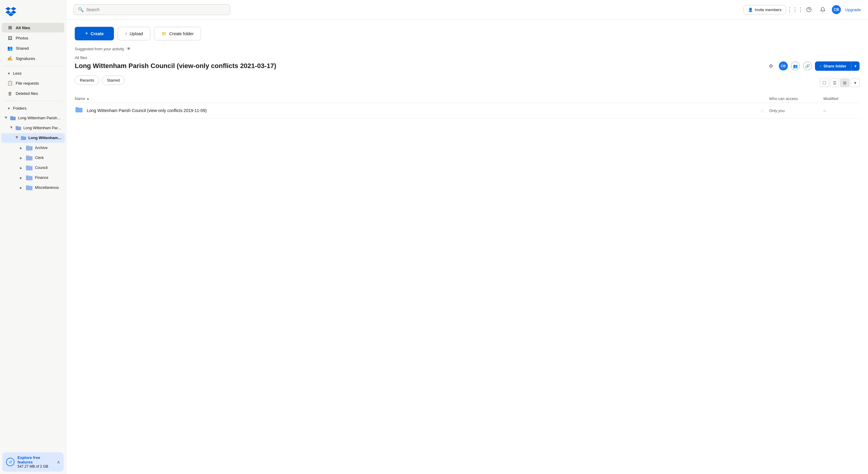 This screenshot has width=868, height=474. I want to click on folder-title: Long Wittenham Parish Council (view-only…, so click(418, 66).